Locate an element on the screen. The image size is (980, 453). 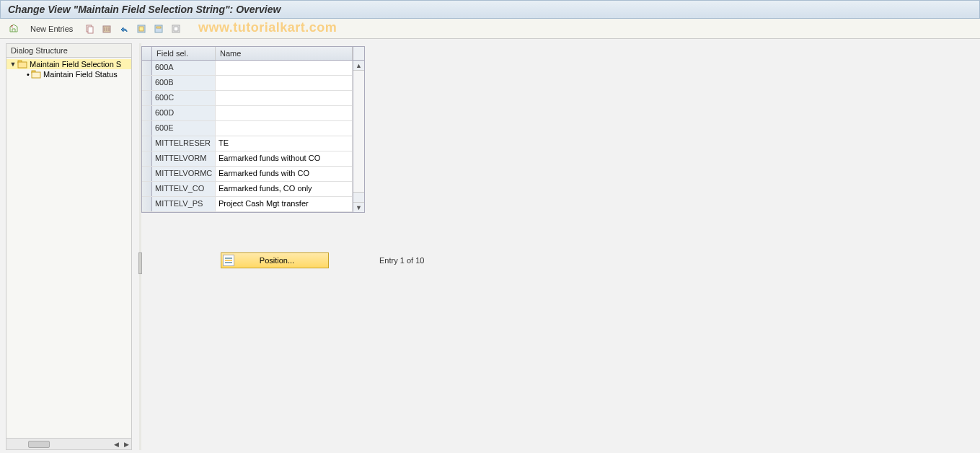
field-selection-table: Field sel. Name 600A 600B is located at coordinates (253, 130).